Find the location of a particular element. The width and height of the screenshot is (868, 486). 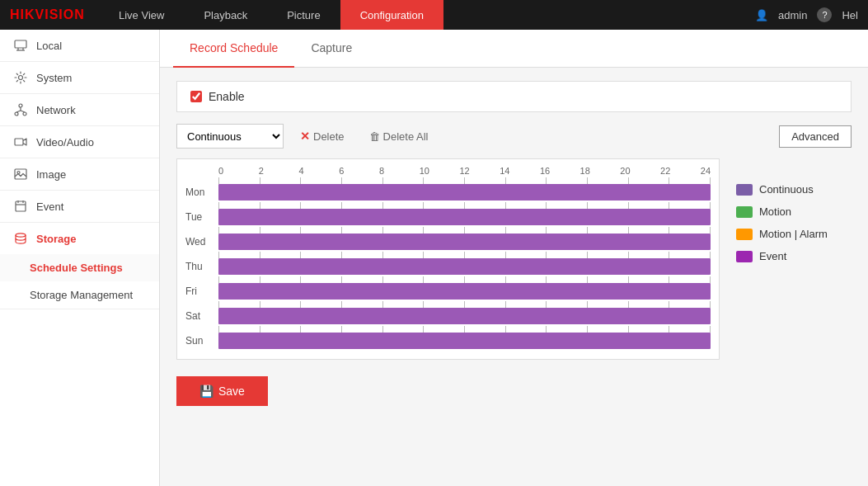

time-2: 2 is located at coordinates (279, 171).